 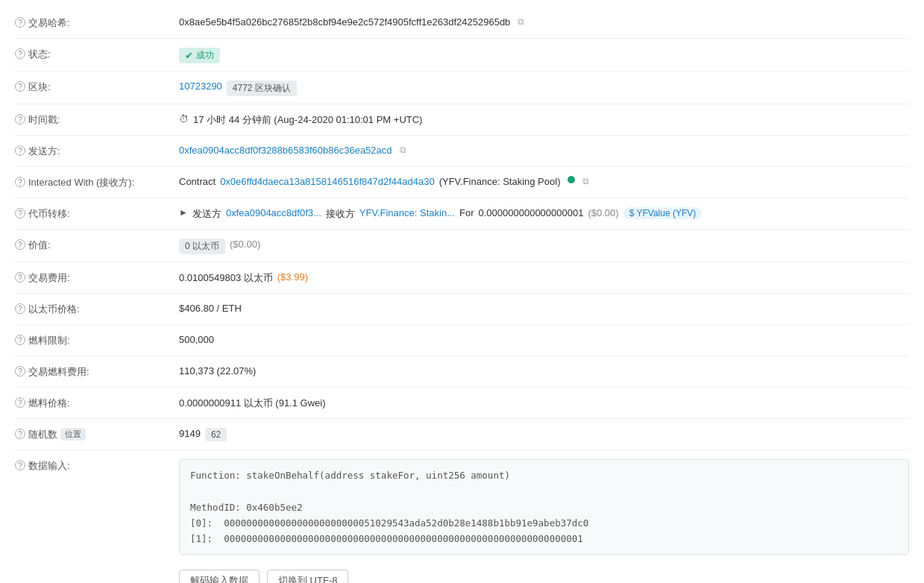 What do you see at coordinates (40, 245) in the screenshot?
I see `value-label-text: 价值:` at bounding box center [40, 245].